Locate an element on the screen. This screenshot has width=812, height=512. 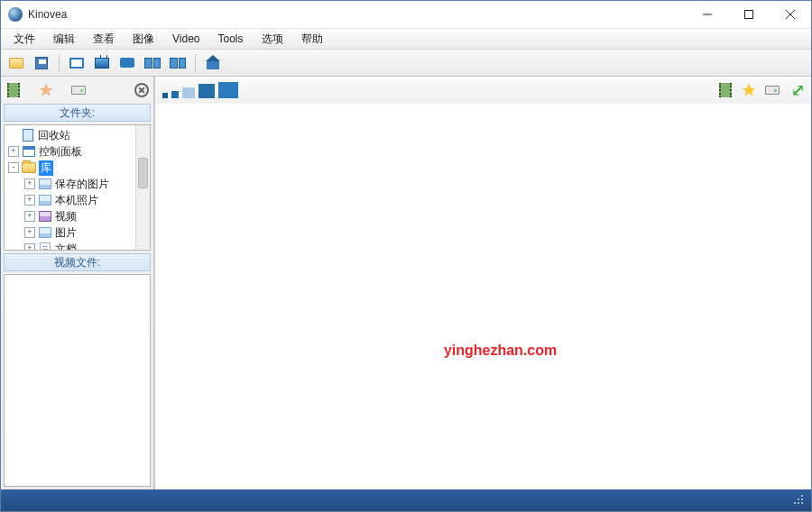
dual-playback-button is located at coordinates (178, 63).